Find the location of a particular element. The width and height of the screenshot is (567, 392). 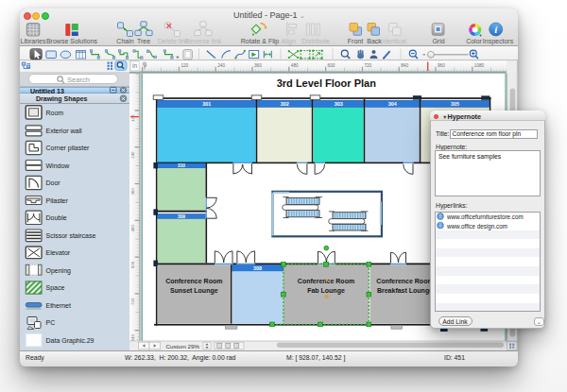

svg-text: 3rd Level Floor Plan is located at coordinates (327, 83).